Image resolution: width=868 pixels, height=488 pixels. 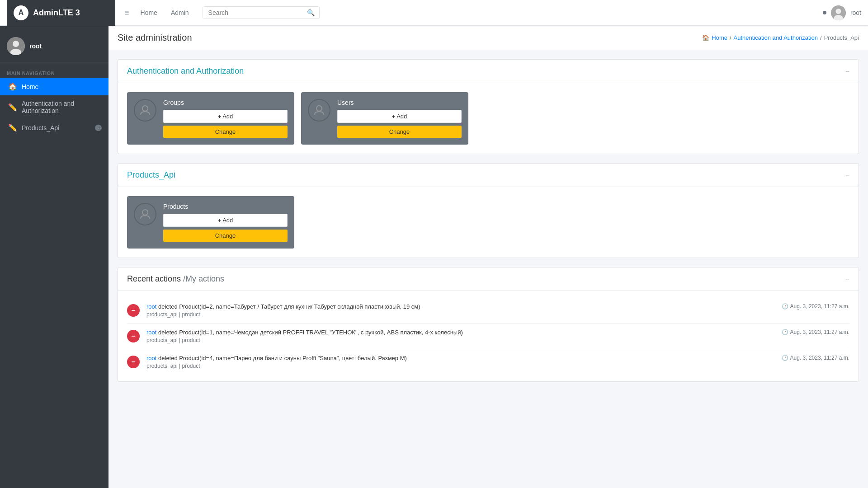 What do you see at coordinates (847, 71) in the screenshot?
I see `auth-collapse-button: −` at bounding box center [847, 71].